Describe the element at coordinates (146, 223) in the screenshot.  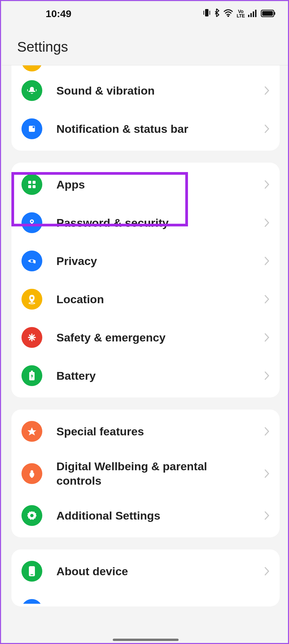
I see `row-password: Password & security` at that location.